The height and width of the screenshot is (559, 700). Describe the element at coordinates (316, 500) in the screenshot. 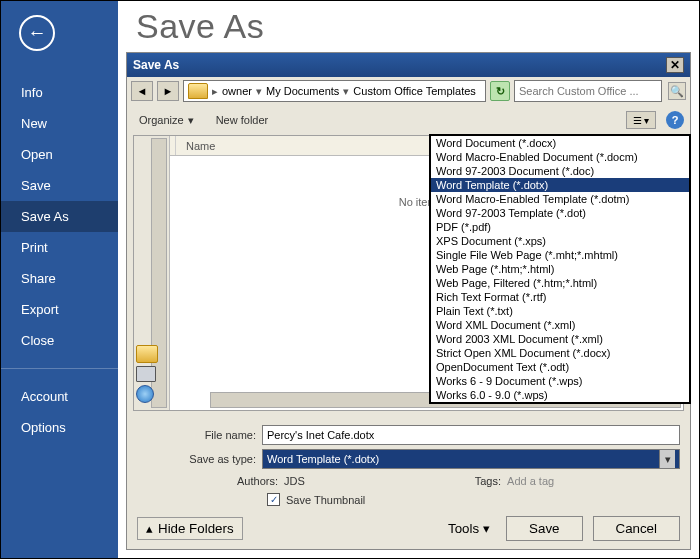

I see `save-thumbnail-checkbox: ✓ Save Thumbnail` at that location.